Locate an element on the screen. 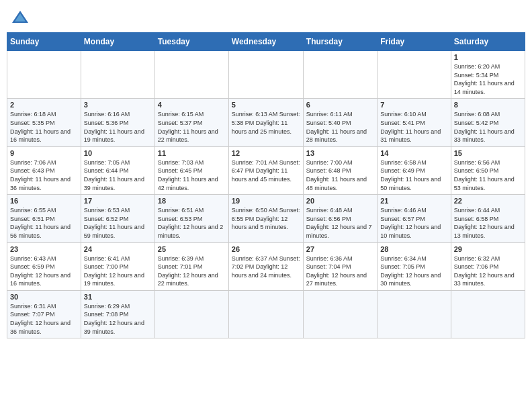 Image resolution: width=532 pixels, height=411 pixels. calendar-cell: 12Sunrise: 7:01 AM Sunset: 6:47 PM Dayli… is located at coordinates (266, 171).